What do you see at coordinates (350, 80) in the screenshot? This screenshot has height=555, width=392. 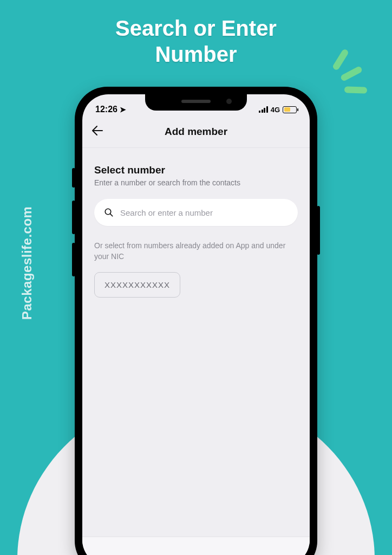 I see `decorative-burst` at bounding box center [350, 80].